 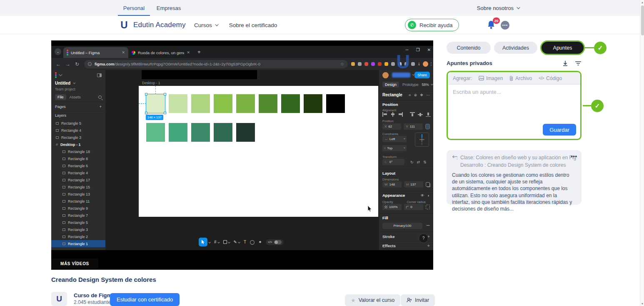 I want to click on horizontal-constraint-select: ↔Left, so click(x=394, y=139).